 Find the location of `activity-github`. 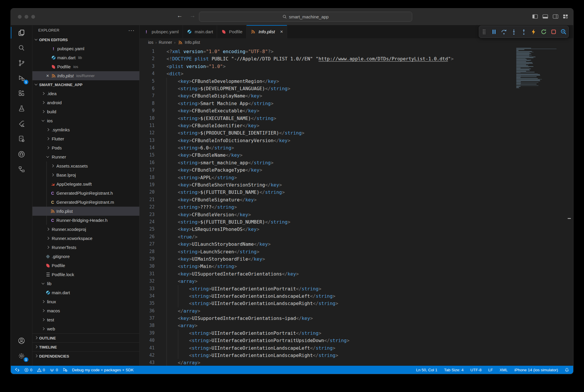

activity-github is located at coordinates (22, 154).